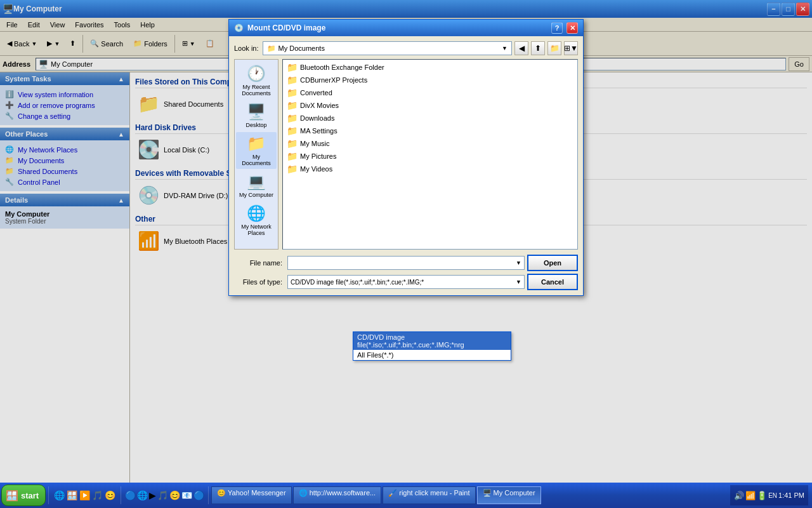 The width and height of the screenshot is (812, 508). What do you see at coordinates (430, 154) in the screenshot?
I see `dialog-file-list: 📁 Bluetooth Exchange Folder 📁 CDBurnerXP…` at bounding box center [430, 154].